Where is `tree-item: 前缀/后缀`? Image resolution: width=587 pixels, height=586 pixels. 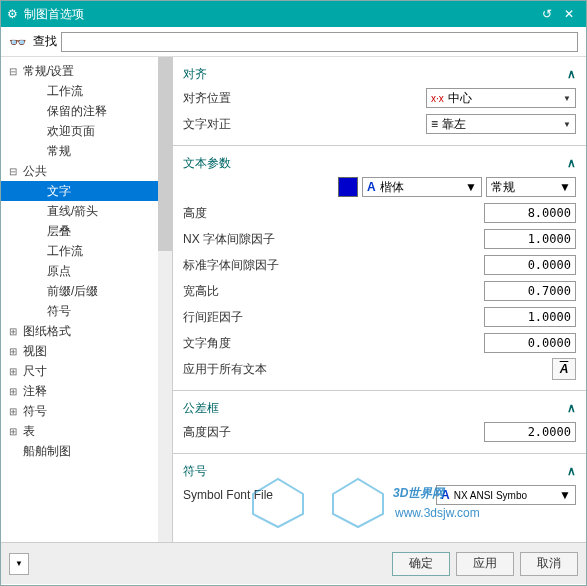
tree-item: 前缀/后缀 is located at coordinates (86, 291).